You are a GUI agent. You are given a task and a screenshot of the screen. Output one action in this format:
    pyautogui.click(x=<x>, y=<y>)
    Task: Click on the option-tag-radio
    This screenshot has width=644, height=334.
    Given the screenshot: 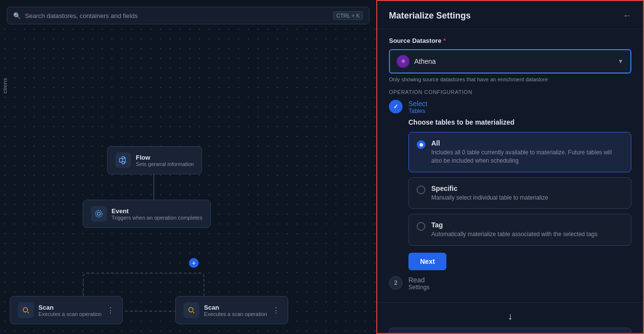 What is the action you would take?
    pyautogui.click(x=421, y=226)
    